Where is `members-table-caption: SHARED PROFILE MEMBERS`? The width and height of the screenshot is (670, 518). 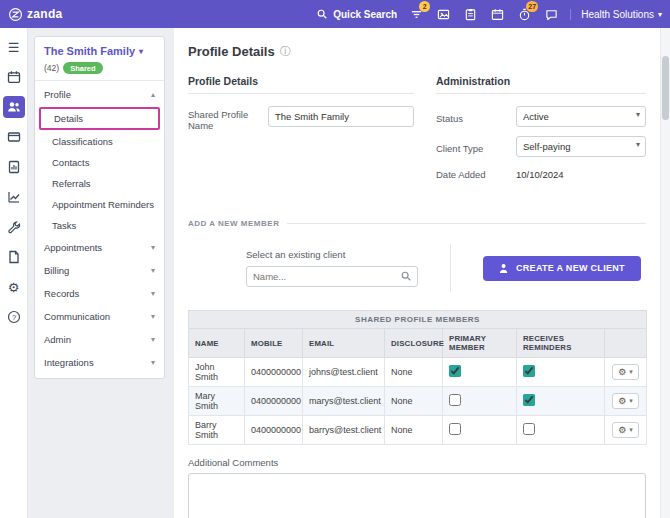 members-table-caption: SHARED PROFILE MEMBERS is located at coordinates (418, 319).